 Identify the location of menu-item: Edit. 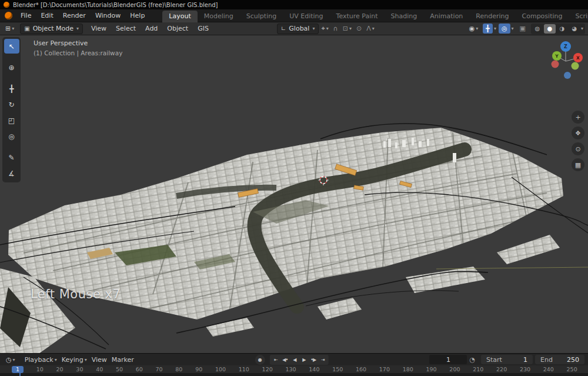
(47, 15).